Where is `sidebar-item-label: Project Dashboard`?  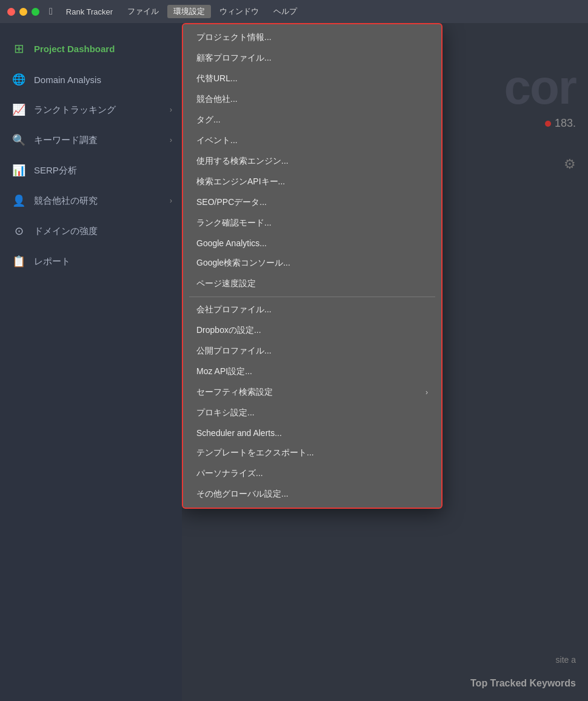 sidebar-item-label: Project Dashboard is located at coordinates (74, 49).